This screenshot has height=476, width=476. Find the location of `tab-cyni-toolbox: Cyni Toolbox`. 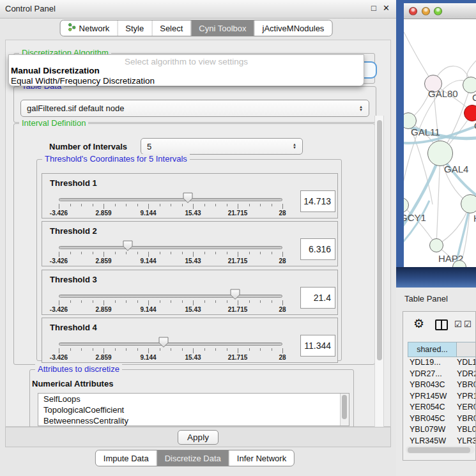

tab-cyni-toolbox: Cyni Toolbox is located at coordinates (222, 28).